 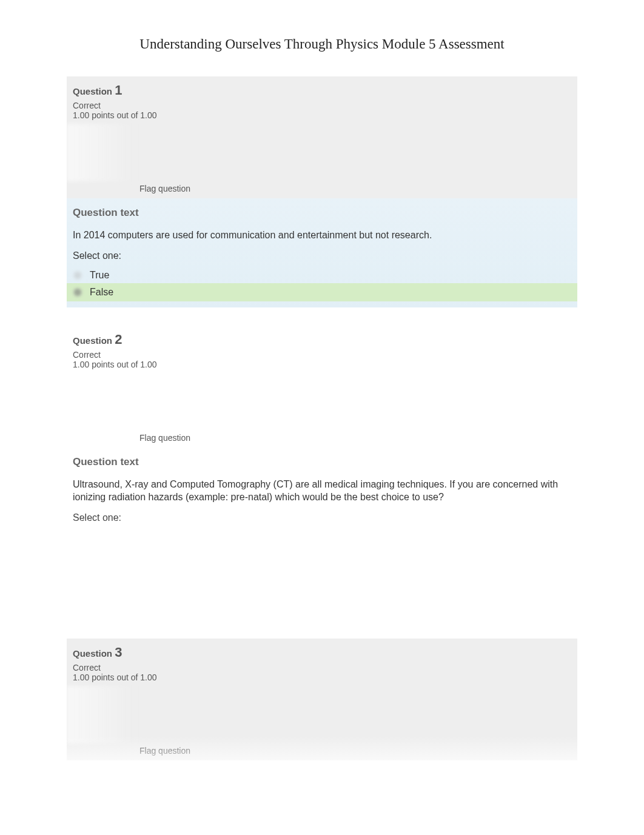 I want to click on question-body: Question text In 2014 computers are used…, so click(x=322, y=253).